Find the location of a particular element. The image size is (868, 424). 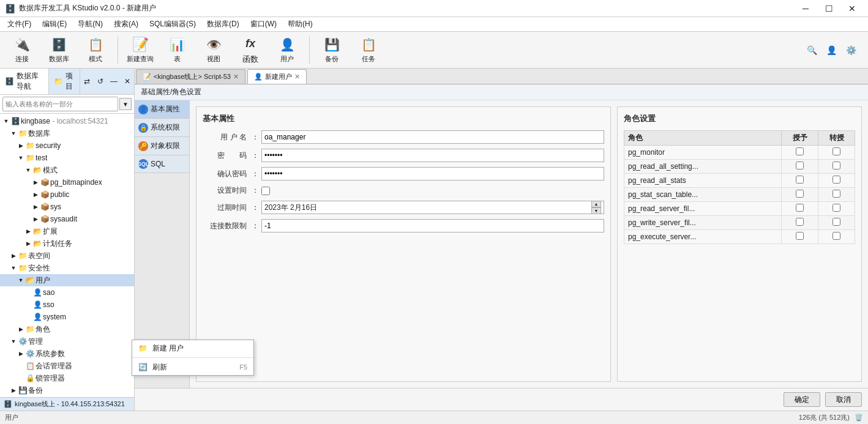

tab-database-nav: 🗄️ 数据库导航 is located at coordinates (24, 81).